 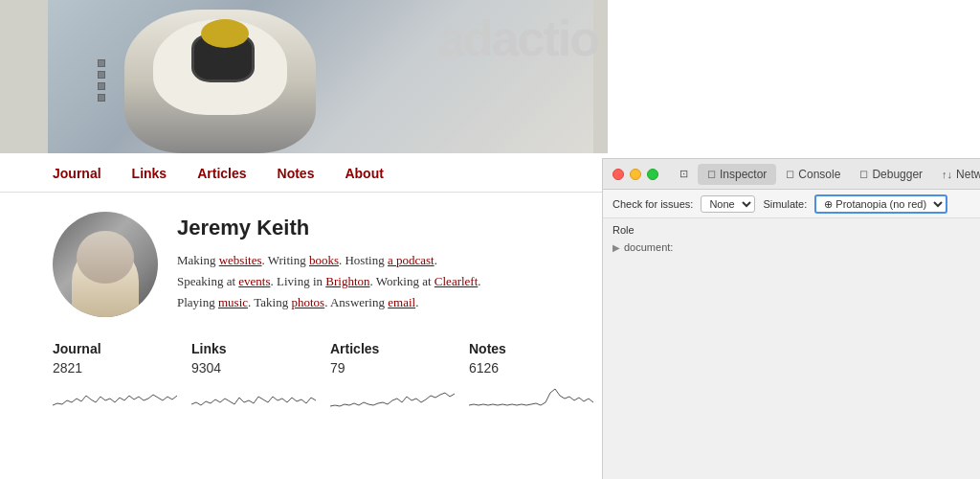 I want to click on nav-journal: Journal, so click(x=77, y=173).